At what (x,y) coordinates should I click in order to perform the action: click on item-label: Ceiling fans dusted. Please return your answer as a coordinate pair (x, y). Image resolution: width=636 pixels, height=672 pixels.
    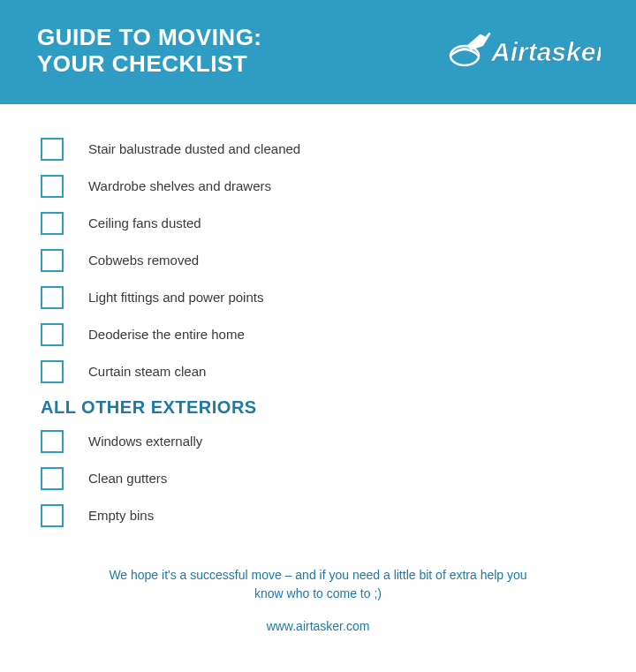
    Looking at the image, I should click on (141, 223).